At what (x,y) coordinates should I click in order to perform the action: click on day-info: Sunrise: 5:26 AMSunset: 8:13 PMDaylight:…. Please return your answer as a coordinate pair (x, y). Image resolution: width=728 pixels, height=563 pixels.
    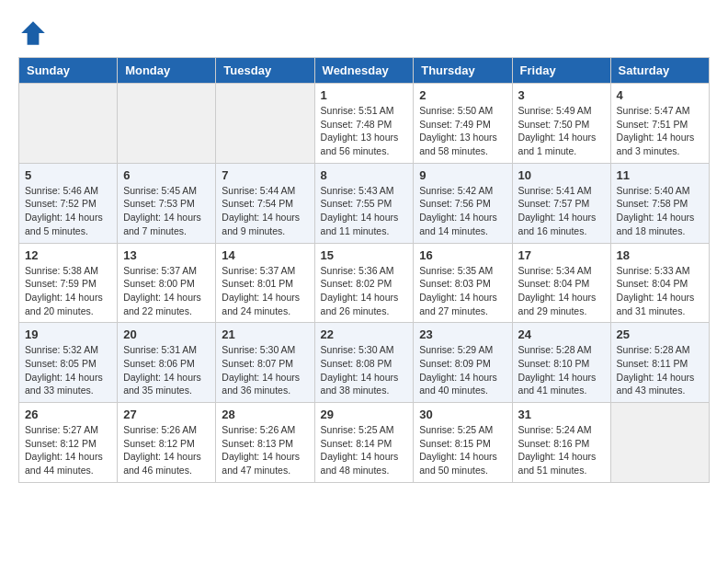
    Looking at the image, I should click on (265, 451).